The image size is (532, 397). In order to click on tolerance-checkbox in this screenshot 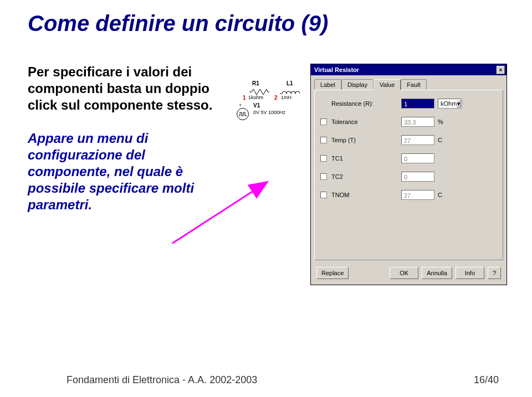, I will do `click(324, 122)`.